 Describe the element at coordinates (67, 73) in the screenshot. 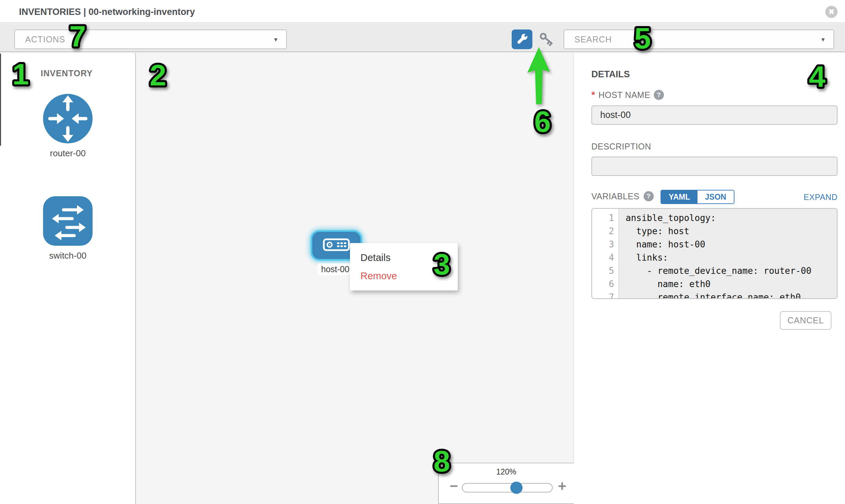

I see `inventory-sidebar-title: INVENTORY` at that location.